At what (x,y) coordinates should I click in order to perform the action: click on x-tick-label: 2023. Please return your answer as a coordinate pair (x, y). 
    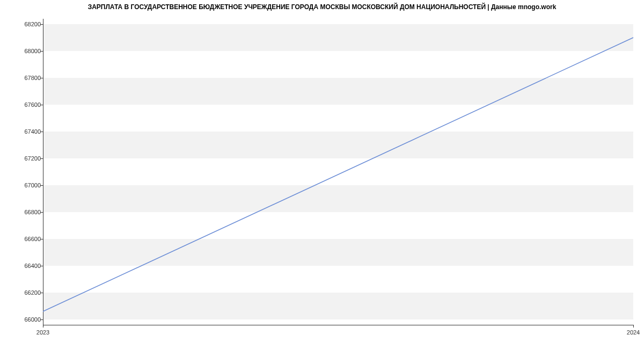
    Looking at the image, I should click on (43, 332).